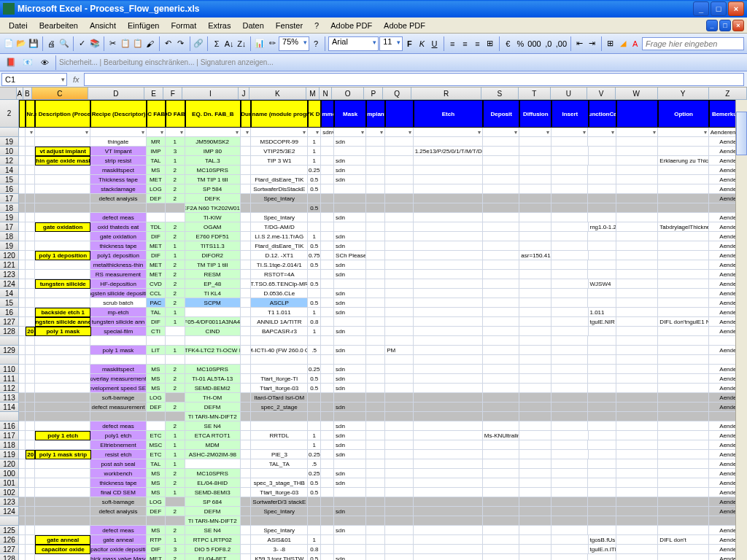 The height and width of the screenshot is (560, 747). What do you see at coordinates (374, 322) in the screenshot?
I see `table-row: 127 tungsten silicide anneal tungsten si…` at bounding box center [374, 322].